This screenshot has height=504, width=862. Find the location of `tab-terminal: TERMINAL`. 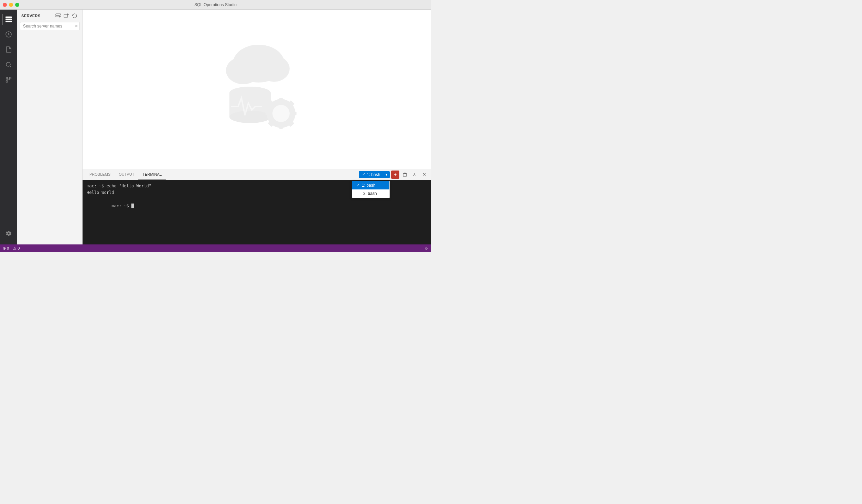

tab-terminal: TERMINAL is located at coordinates (152, 175).